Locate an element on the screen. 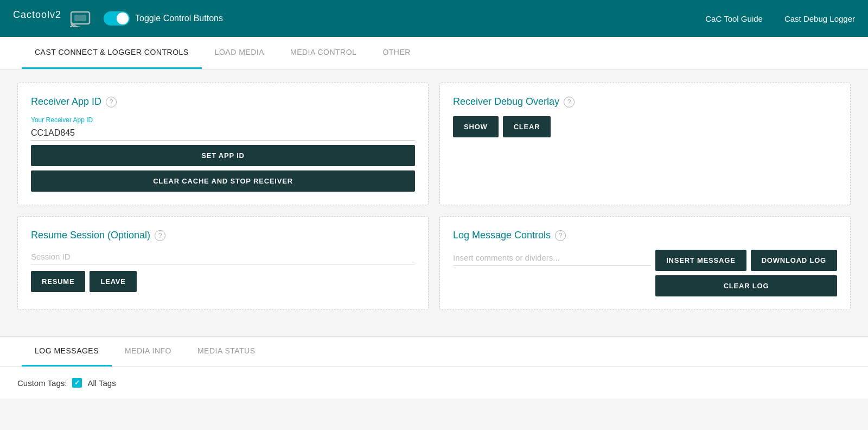 Image resolution: width=868 pixels, height=430 pixels. log-message-help-icon: ? is located at coordinates (560, 236).